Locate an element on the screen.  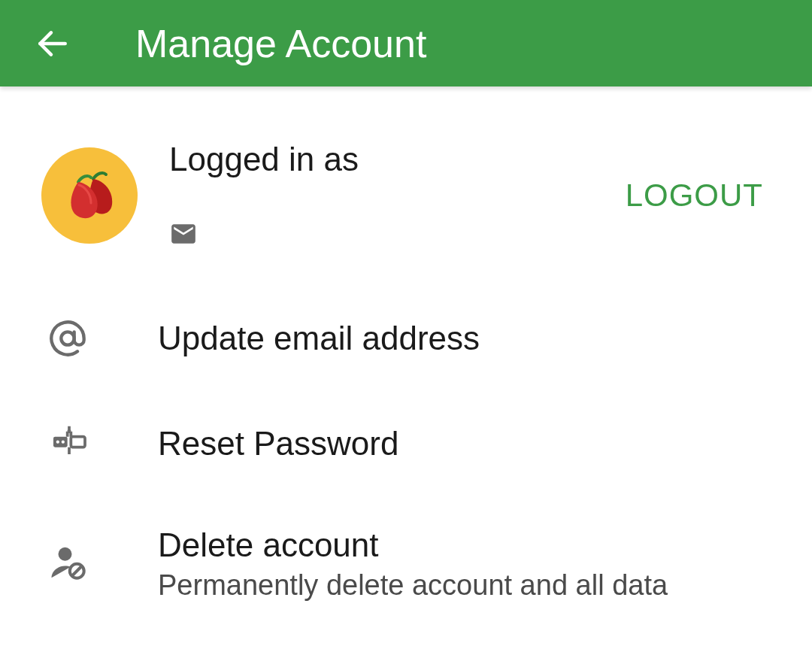
email-icon is located at coordinates (183, 235).